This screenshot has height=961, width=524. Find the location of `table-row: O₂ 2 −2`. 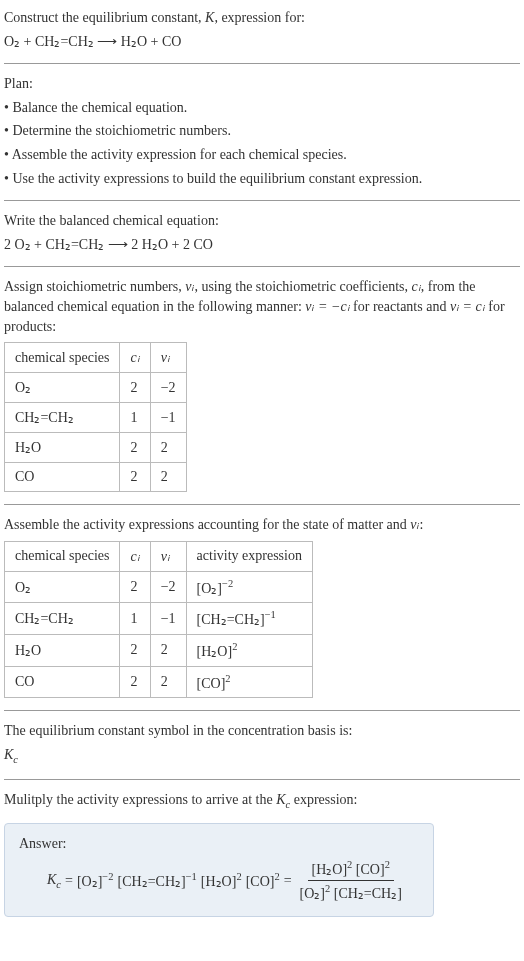

table-row: O₂ 2 −2 is located at coordinates (96, 388).